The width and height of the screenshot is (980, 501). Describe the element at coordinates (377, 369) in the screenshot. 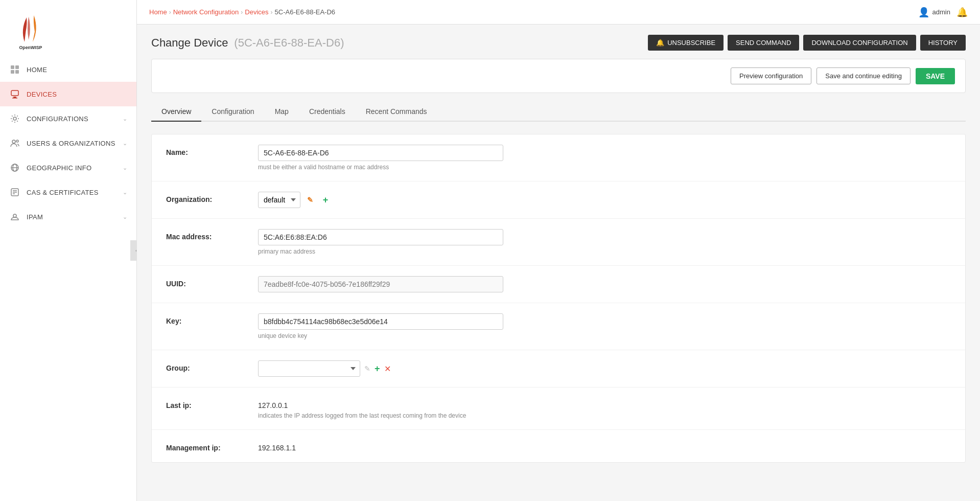

I see `group-add-button: +` at that location.